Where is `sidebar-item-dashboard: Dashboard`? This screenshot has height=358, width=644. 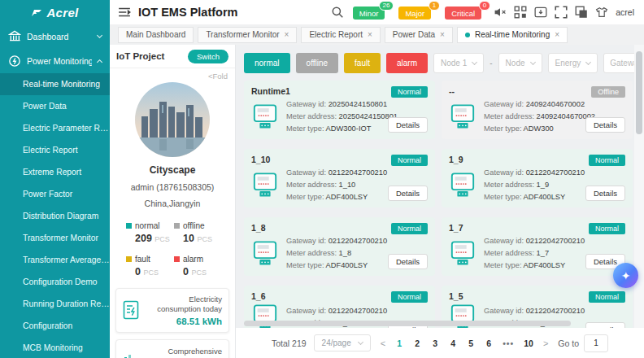
sidebar-item-dashboard: Dashboard is located at coordinates (55, 37).